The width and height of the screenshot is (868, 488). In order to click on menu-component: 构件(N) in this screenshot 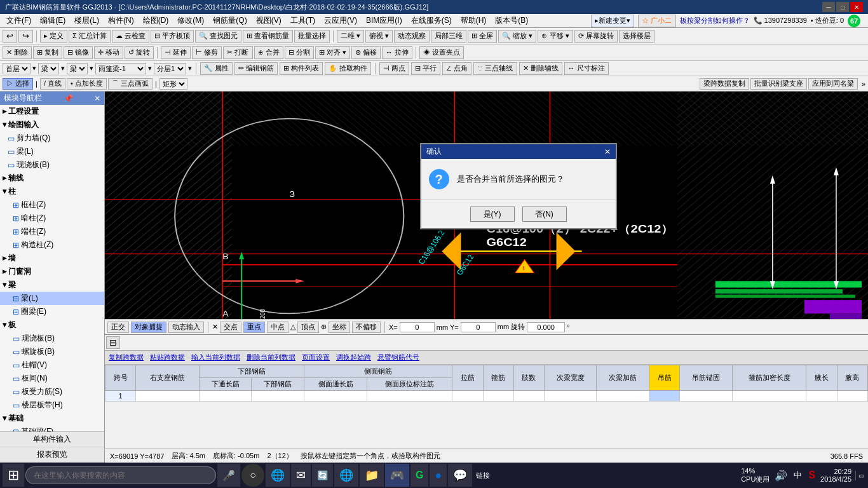, I will do `click(121, 20)`.